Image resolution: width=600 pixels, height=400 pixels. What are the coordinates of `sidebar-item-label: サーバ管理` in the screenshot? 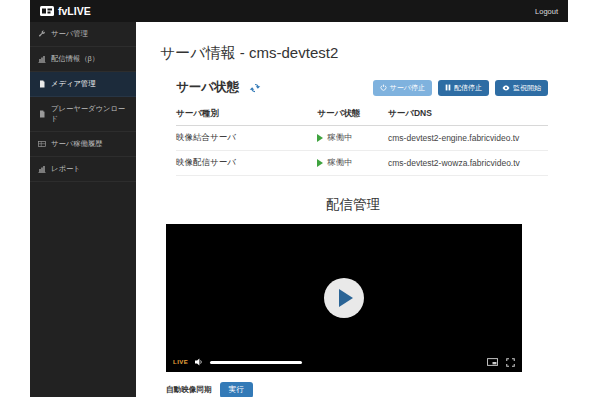 It's located at (70, 34).